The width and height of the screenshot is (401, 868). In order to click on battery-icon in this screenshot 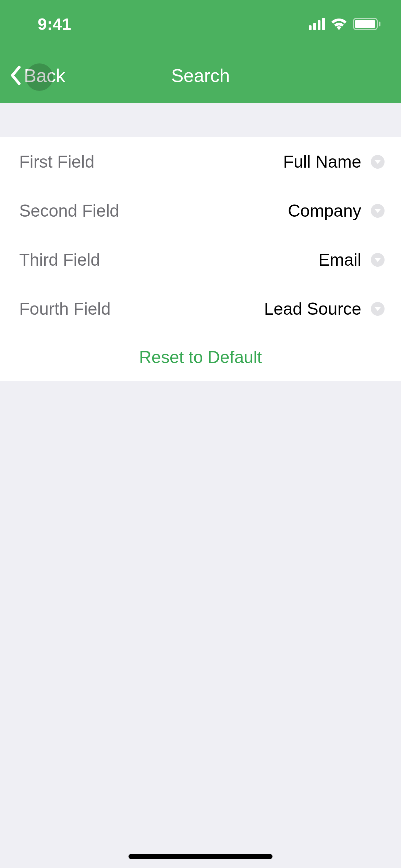, I will do `click(367, 24)`.